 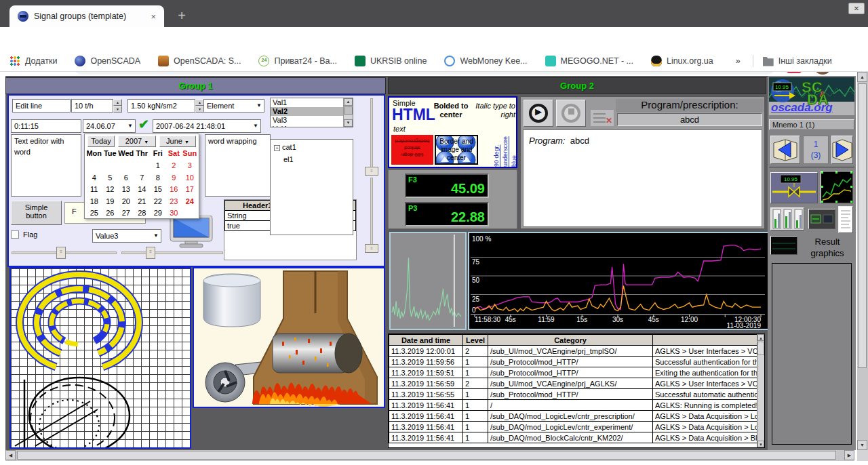 I want to click on calendar-day: 14, so click(x=142, y=190).